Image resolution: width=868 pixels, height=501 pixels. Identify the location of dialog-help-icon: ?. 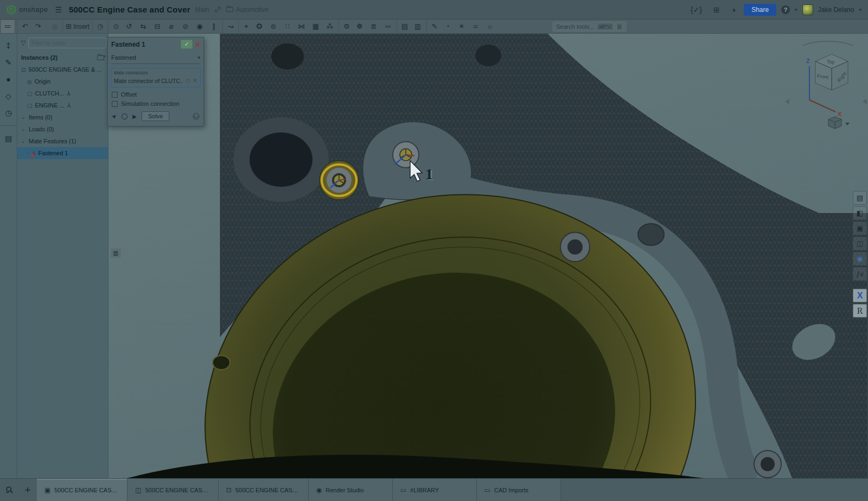
(196, 116).